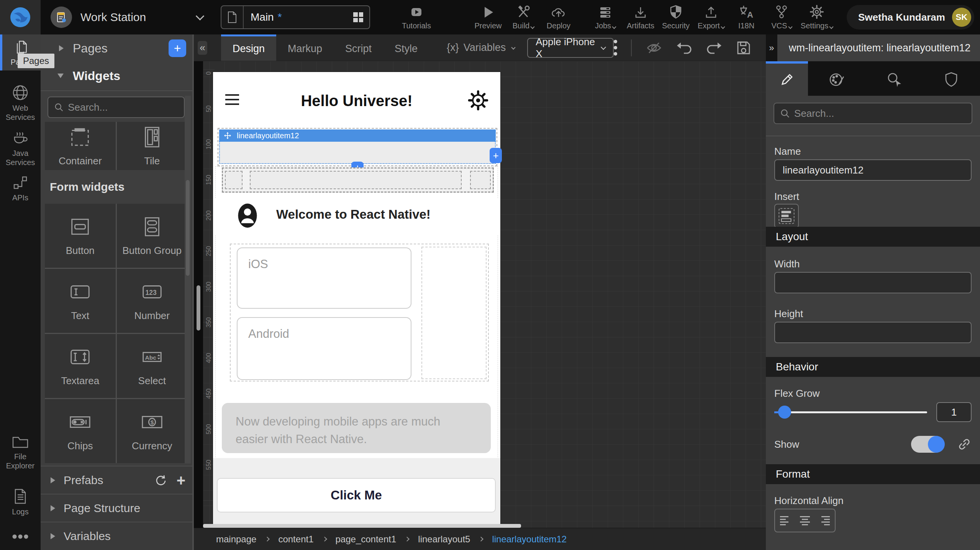 This screenshot has width=980, height=550. Describe the element at coordinates (359, 47) in the screenshot. I see `tab-script: Script` at that location.